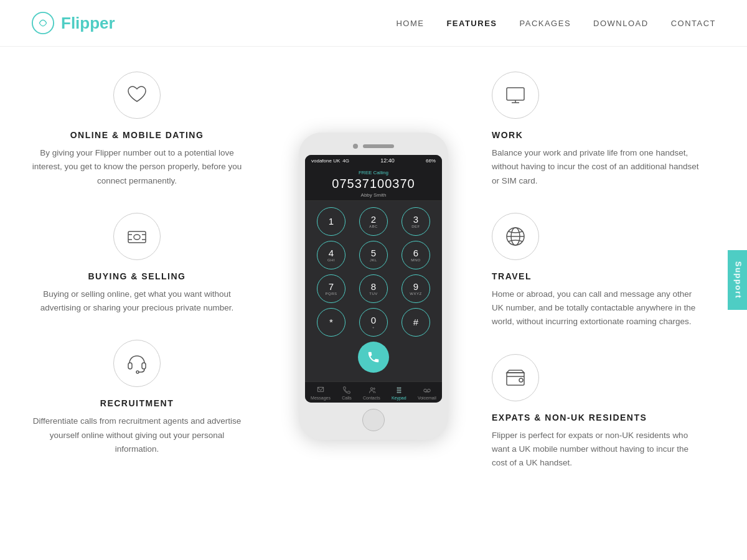  What do you see at coordinates (472, 24) in the screenshot?
I see `nav-features: FEATURES` at bounding box center [472, 24].